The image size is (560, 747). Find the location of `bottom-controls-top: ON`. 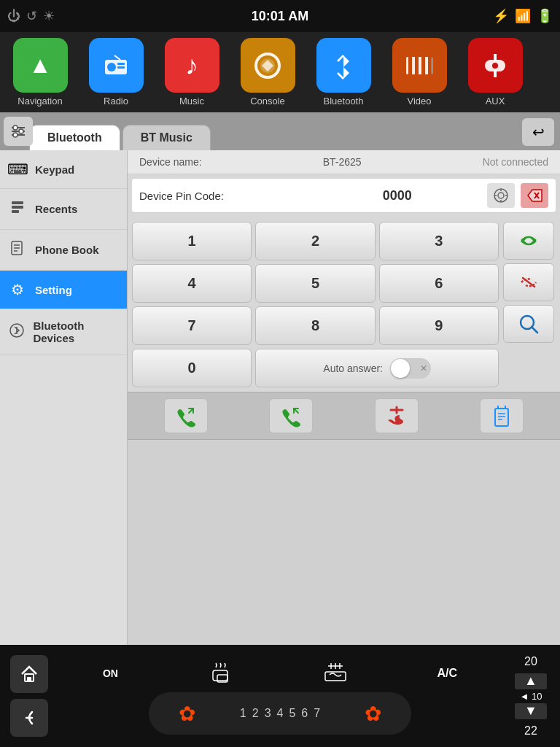

bottom-controls-top: ON is located at coordinates (280, 673).